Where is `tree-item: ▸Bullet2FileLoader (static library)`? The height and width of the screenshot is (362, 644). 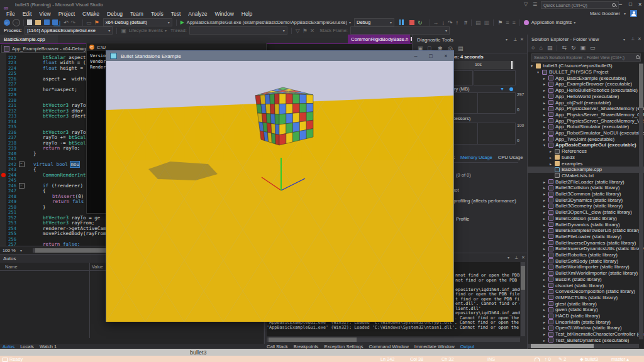
tree-item: ▸Bullet2FileLoader (static library) is located at coordinates (586, 182).